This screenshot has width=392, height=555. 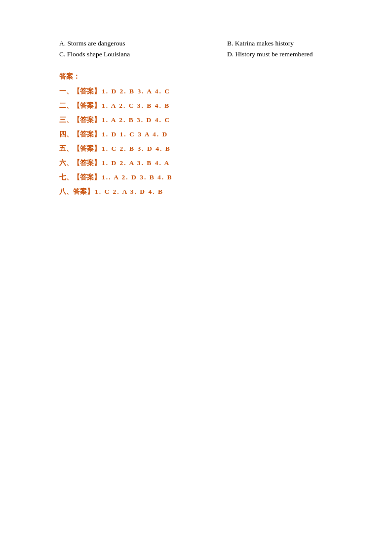 What do you see at coordinates (196, 77) in the screenshot?
I see `answers-title: 答案：` at bounding box center [196, 77].